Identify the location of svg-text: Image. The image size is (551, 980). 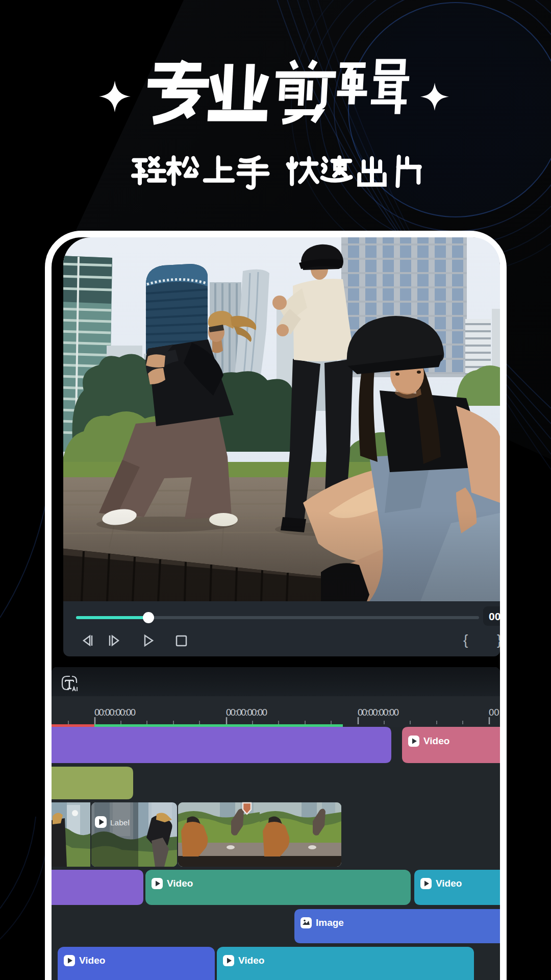
(330, 923).